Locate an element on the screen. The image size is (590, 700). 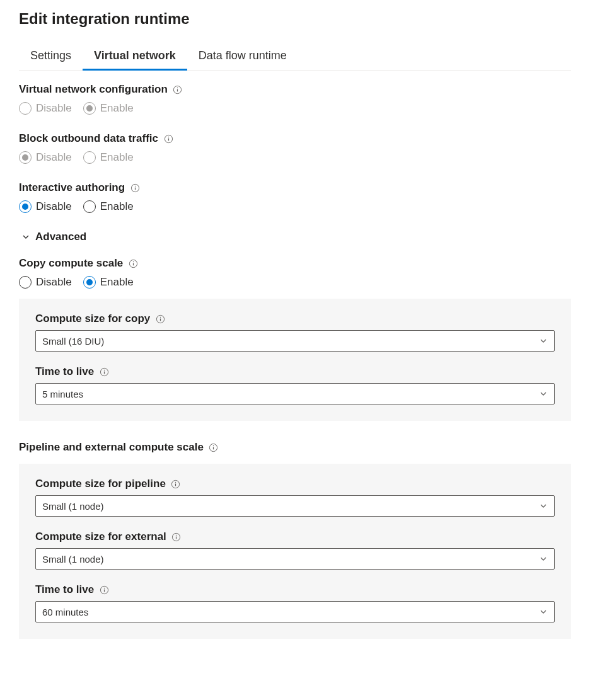
block-outbound-label: Block outbound data traffic is located at coordinates (88, 139).